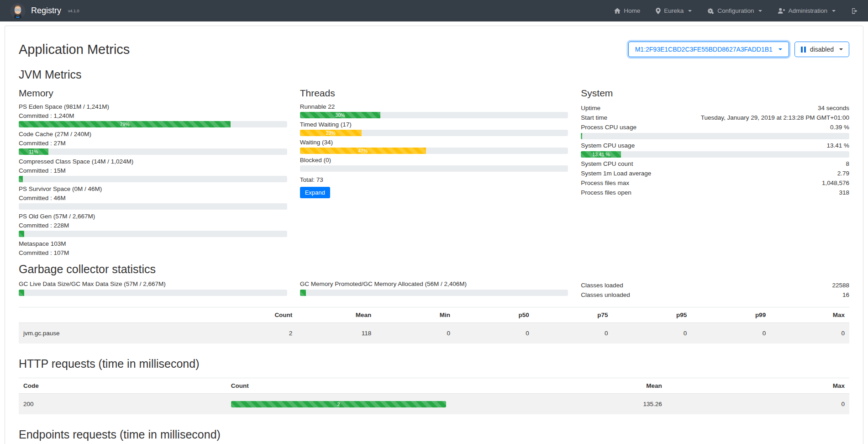  Describe the element at coordinates (715, 193) in the screenshot. I see `system-row: Process files open318` at that location.